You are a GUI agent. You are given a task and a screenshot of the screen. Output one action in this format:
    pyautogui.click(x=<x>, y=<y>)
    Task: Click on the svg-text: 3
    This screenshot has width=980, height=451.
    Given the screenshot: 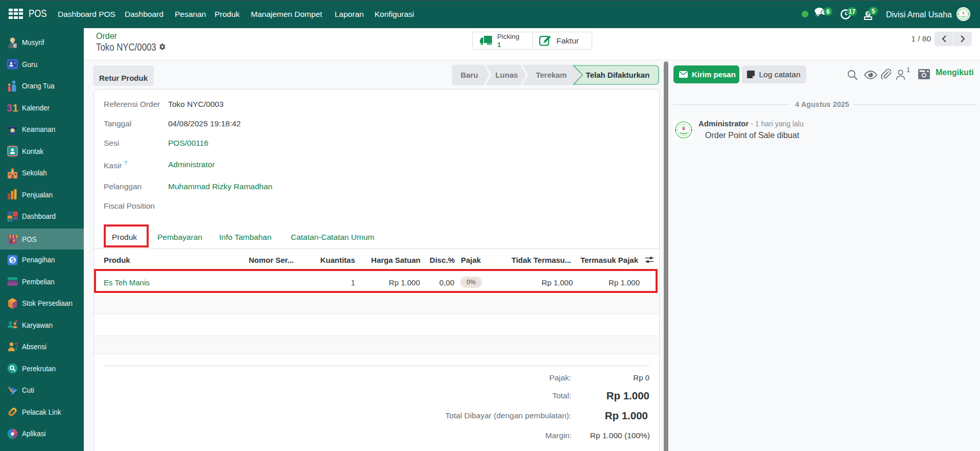 What is the action you would take?
    pyautogui.click(x=9, y=108)
    